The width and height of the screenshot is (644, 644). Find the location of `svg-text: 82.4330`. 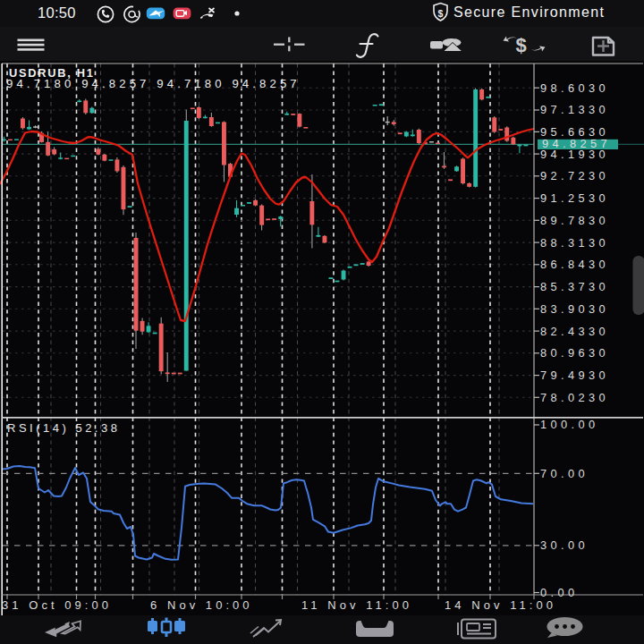

svg-text: 82.4330 is located at coordinates (574, 331).